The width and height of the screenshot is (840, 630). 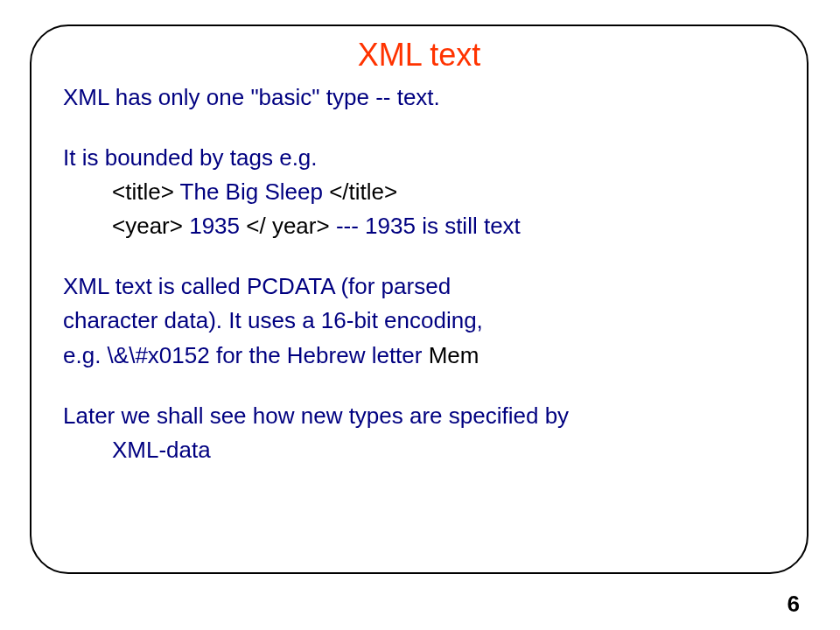 I want to click on tag-close-title: </title>, so click(x=363, y=192).